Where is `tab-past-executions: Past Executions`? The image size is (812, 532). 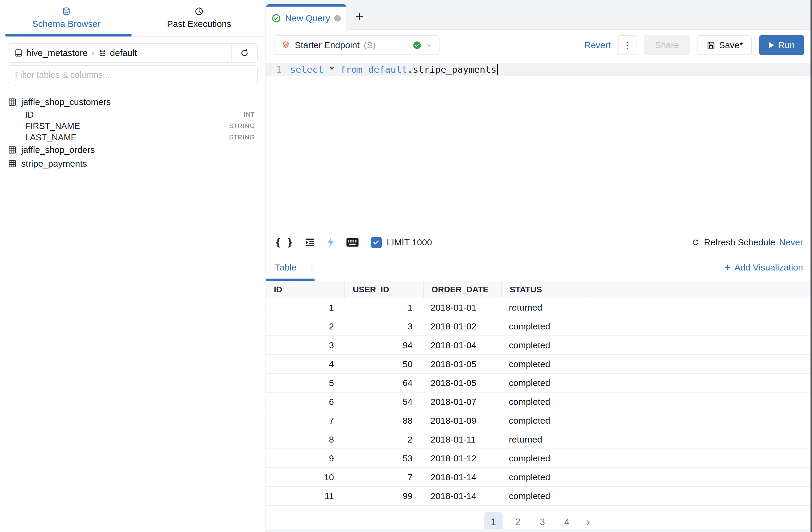
tab-past-executions: Past Executions is located at coordinates (199, 18).